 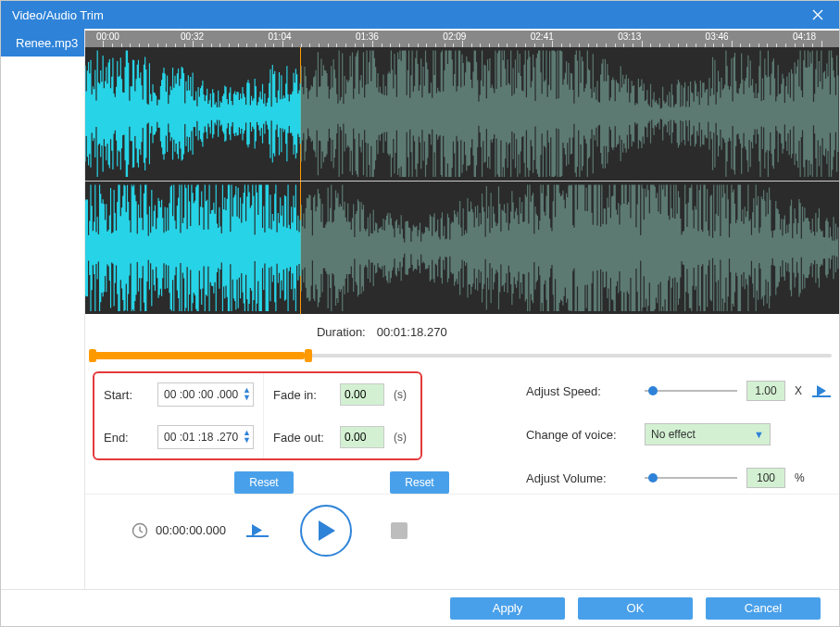 I want to click on file-sidebar: Renee.mp3, so click(x=43, y=309).